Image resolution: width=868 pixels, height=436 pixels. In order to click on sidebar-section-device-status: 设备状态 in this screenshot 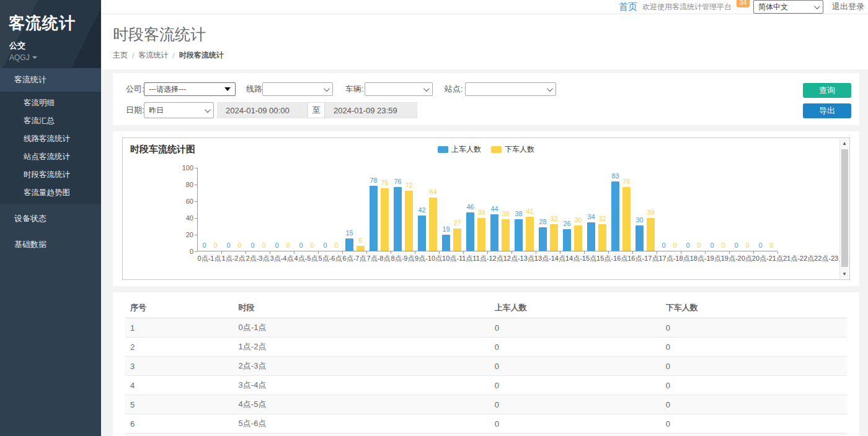, I will do `click(51, 219)`.